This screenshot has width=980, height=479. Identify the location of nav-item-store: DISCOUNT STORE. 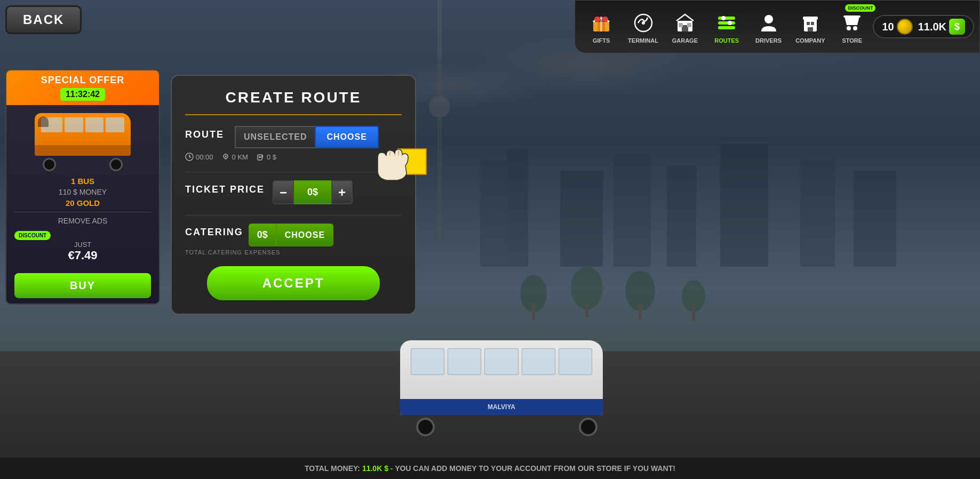
(852, 27).